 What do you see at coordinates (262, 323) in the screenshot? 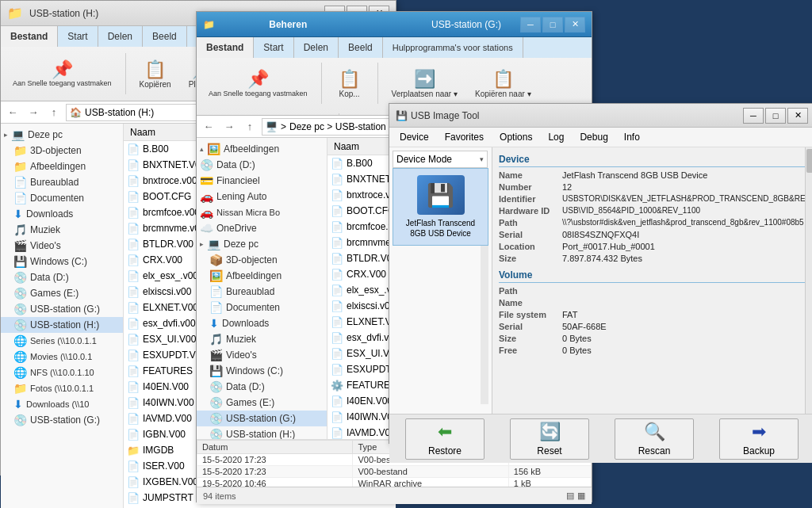
I see `tree-downloads-g: ⬇ Downloads` at bounding box center [262, 323].